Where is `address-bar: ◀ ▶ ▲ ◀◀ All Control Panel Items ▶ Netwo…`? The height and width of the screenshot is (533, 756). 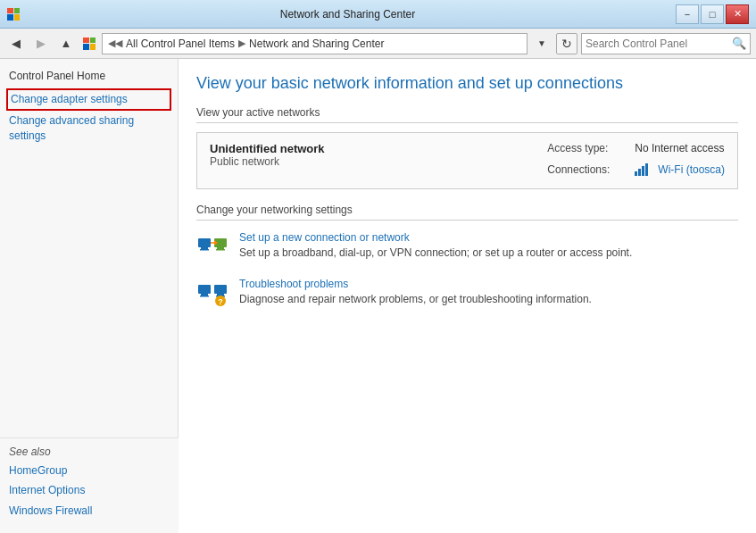
address-bar: ◀ ▶ ▲ ◀◀ All Control Panel Items ▶ Netwo… is located at coordinates (378, 44).